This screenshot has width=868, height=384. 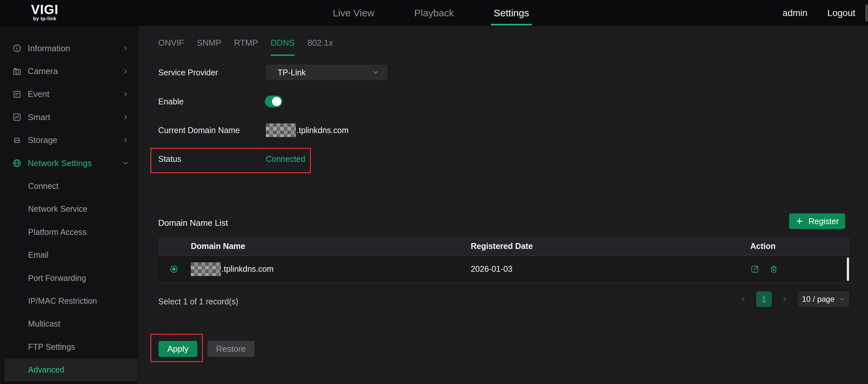 I want to click on radio-dot, so click(x=174, y=269).